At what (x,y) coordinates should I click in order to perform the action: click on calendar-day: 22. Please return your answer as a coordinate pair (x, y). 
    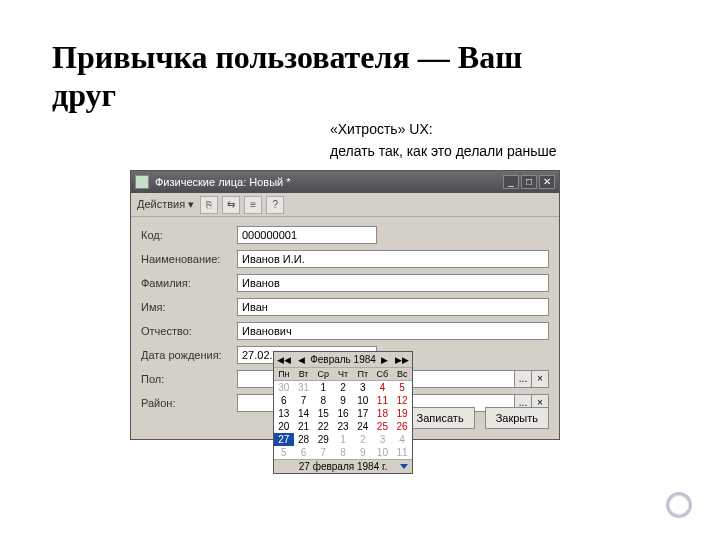
    Looking at the image, I should click on (323, 426).